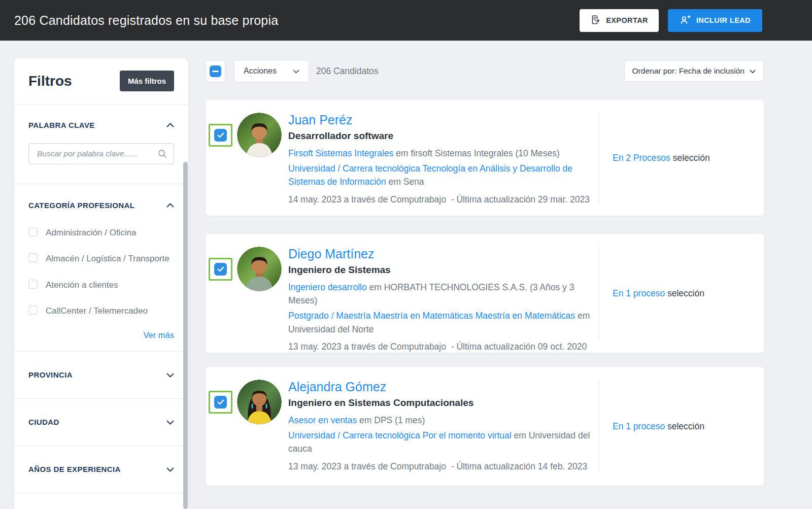 This screenshot has height=509, width=812. I want to click on category-option-administracion: Administración / Oficina, so click(101, 232).